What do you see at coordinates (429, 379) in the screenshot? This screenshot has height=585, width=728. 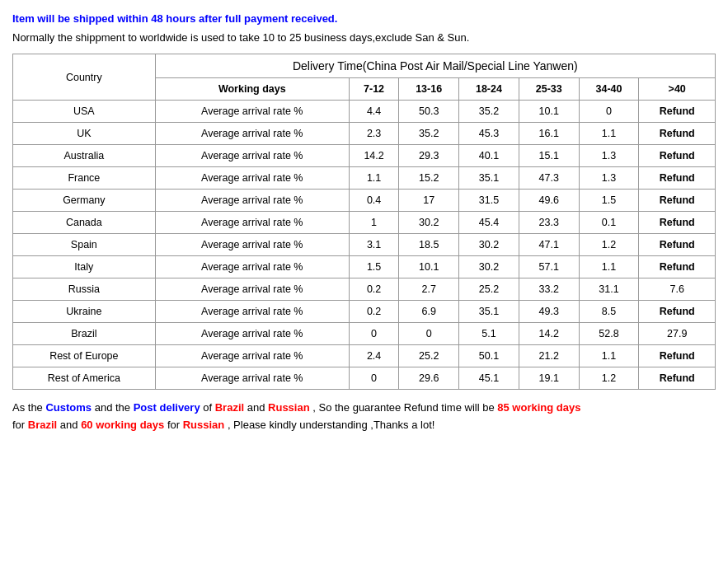 I see `val-13-16: 29.6` at bounding box center [429, 379].